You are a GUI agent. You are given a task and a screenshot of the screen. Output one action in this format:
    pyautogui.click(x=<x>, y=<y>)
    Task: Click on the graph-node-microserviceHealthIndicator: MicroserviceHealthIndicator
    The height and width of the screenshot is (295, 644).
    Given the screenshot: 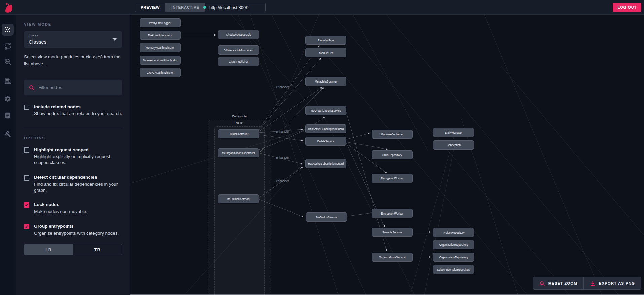 What is the action you would take?
    pyautogui.click(x=160, y=60)
    